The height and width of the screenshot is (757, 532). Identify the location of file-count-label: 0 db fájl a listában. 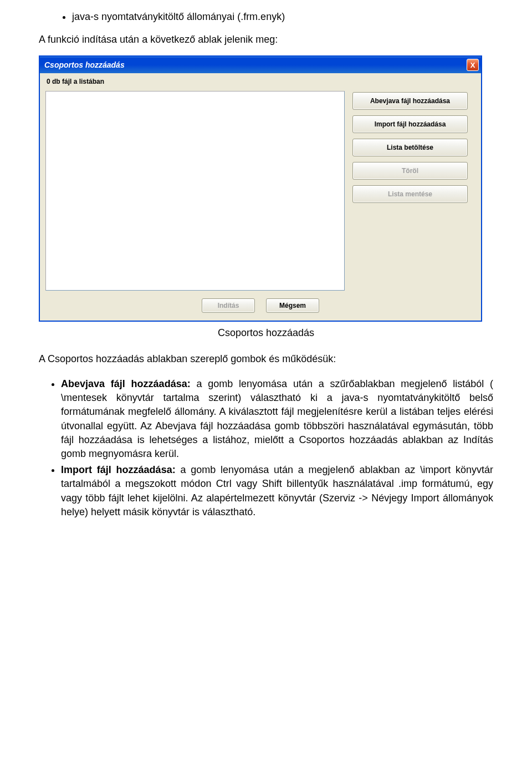
(260, 84).